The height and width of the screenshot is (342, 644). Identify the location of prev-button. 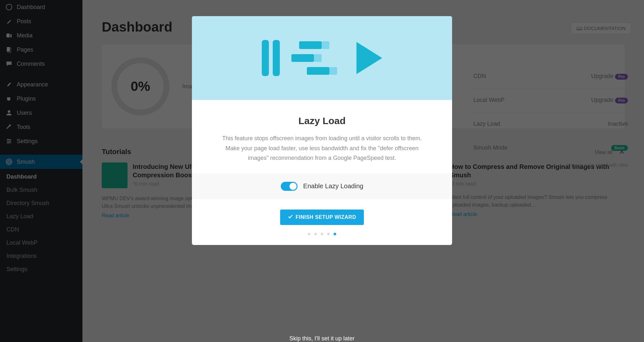
(238, 171).